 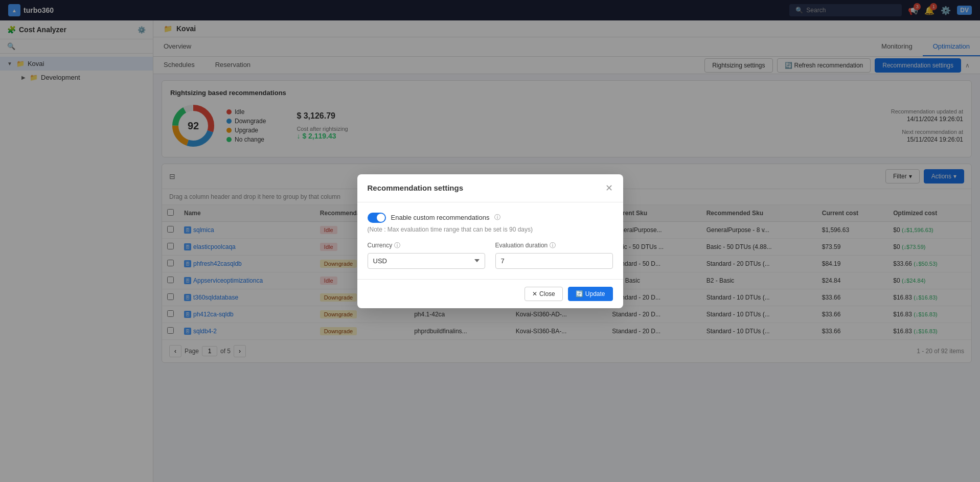 I want to click on modal-update-button: 🔄 Update, so click(x=590, y=294).